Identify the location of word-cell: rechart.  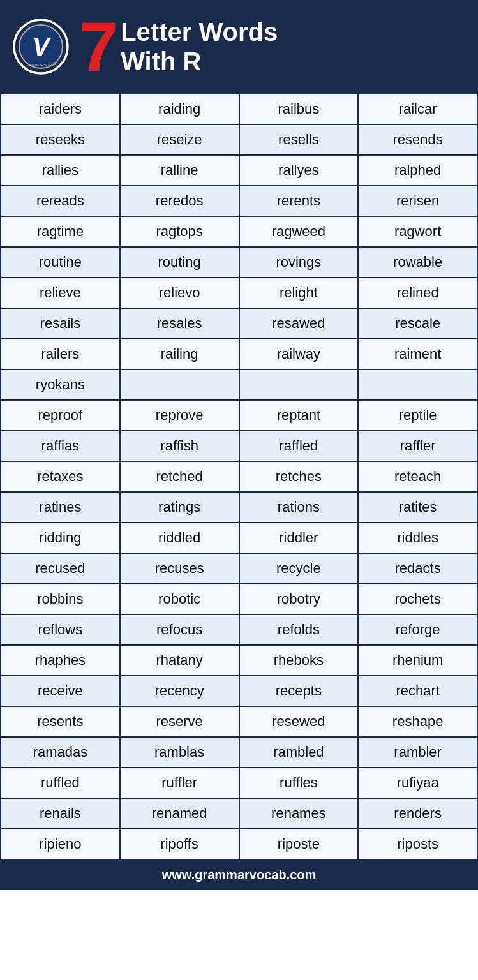
(417, 691).